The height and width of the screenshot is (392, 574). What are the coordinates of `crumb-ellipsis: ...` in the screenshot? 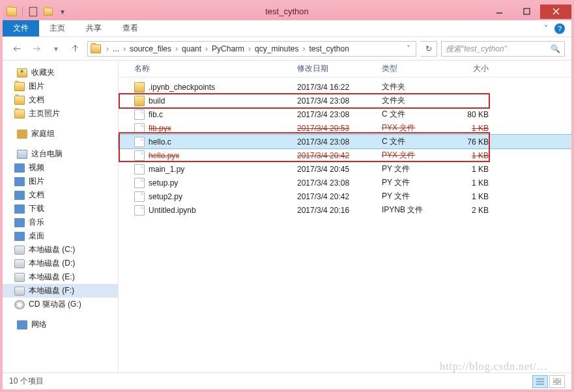 It's located at (116, 49).